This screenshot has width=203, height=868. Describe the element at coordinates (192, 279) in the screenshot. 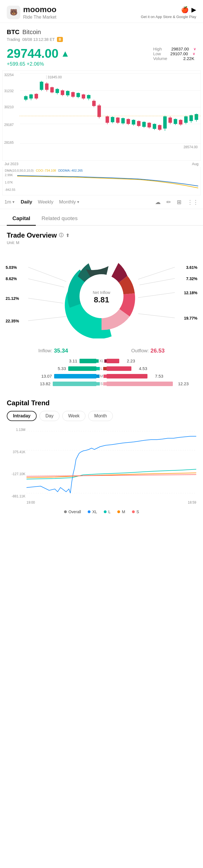

I see `donut-label-732pct: 7.32%` at that location.